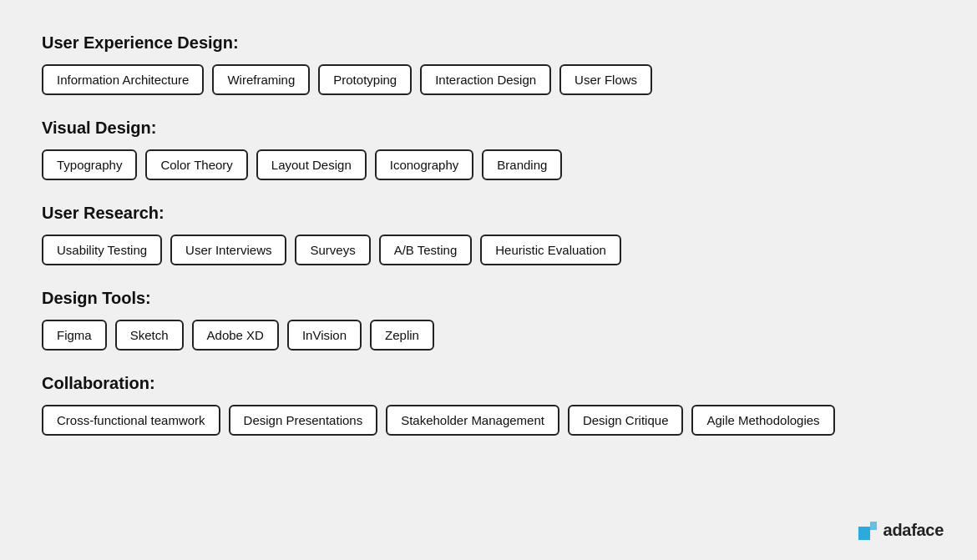 The width and height of the screenshot is (977, 560). I want to click on section-visual-design: Visual Design:TypographyColor TheoryLayo…, so click(488, 149).